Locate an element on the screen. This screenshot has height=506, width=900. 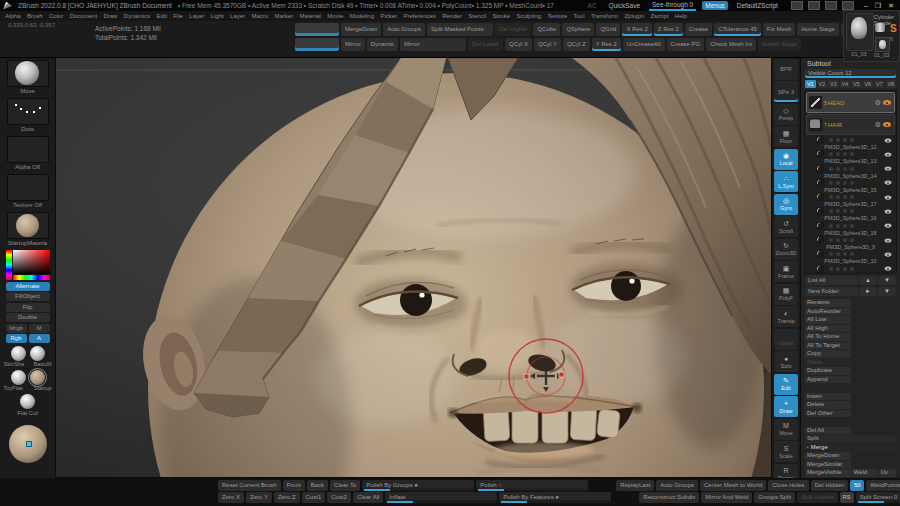
material-thumbnail is located at coordinates (28, 226).